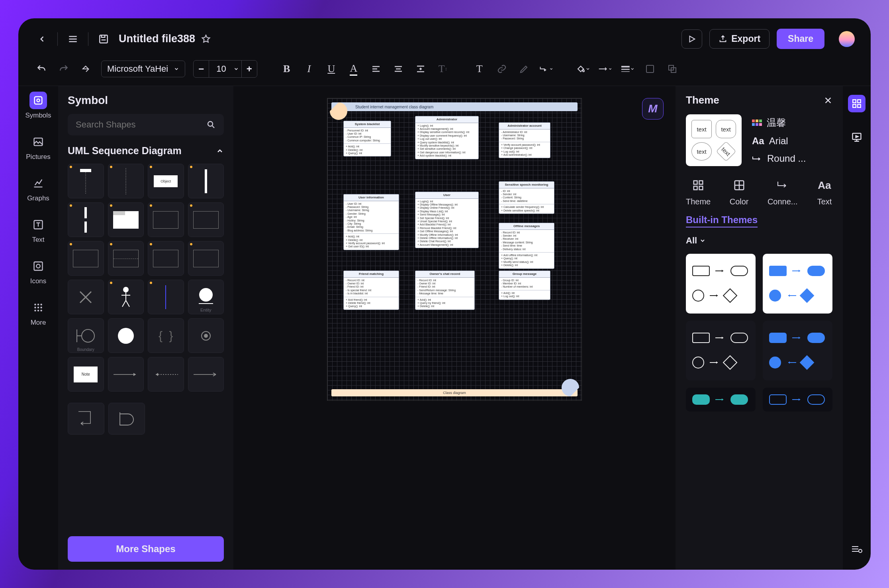 The height and width of the screenshot is (588, 889). Describe the element at coordinates (126, 220) in the screenshot. I see `shape-frame` at that location.